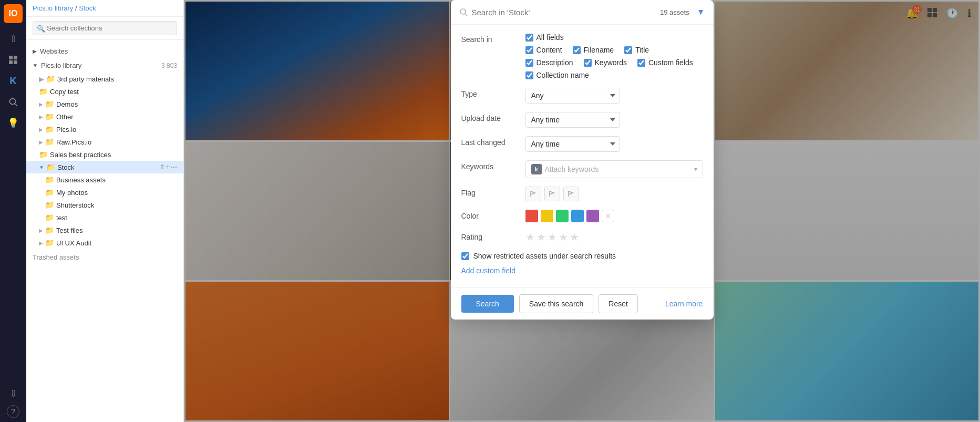 This screenshot has width=980, height=422. I want to click on checkbox-collection-name-input, so click(530, 76).